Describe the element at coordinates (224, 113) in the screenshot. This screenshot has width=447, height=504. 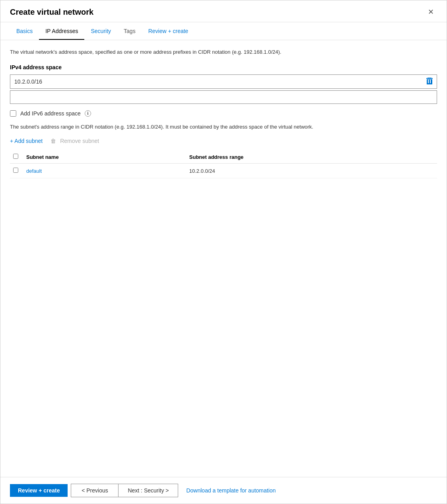
I see `ipv6-checkbox-row: Add IPv6 address space ℹ` at that location.